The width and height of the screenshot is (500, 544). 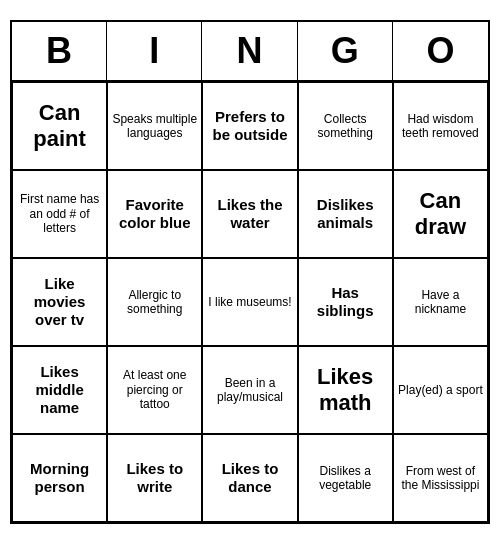 What do you see at coordinates (346, 390) in the screenshot?
I see `bingo-cell: Likes math` at bounding box center [346, 390].